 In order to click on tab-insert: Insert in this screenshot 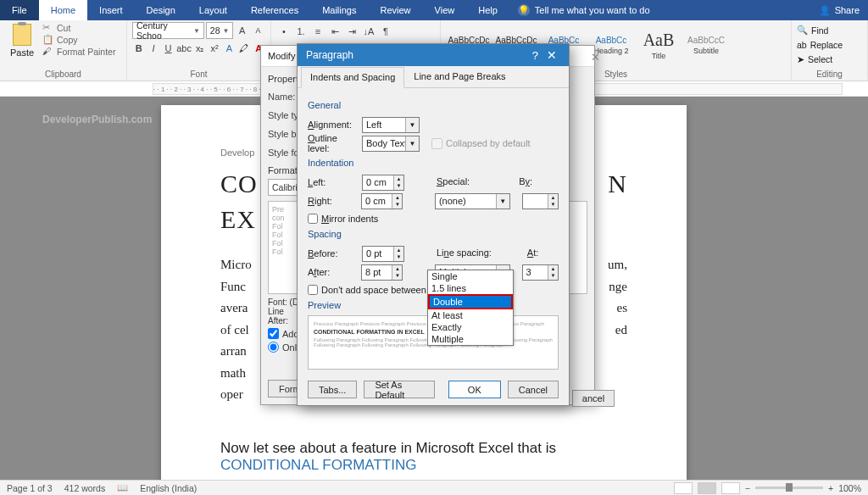, I will do `click(111, 10)`.